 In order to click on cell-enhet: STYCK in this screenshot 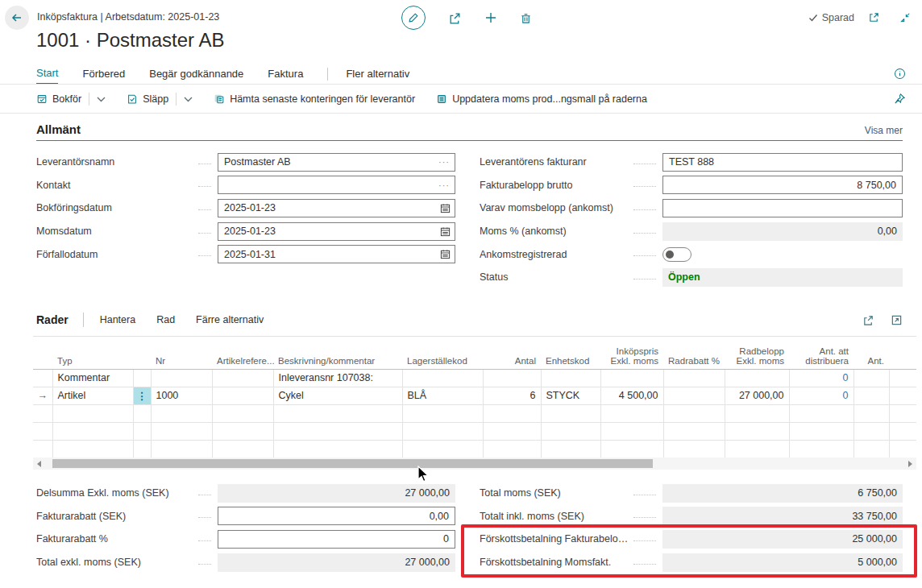, I will do `click(571, 395)`.